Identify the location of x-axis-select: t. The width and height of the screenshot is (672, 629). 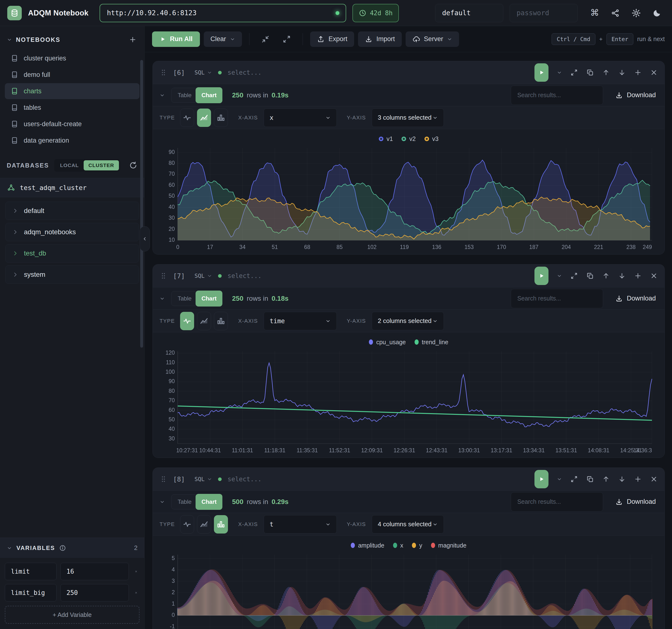
(300, 524).